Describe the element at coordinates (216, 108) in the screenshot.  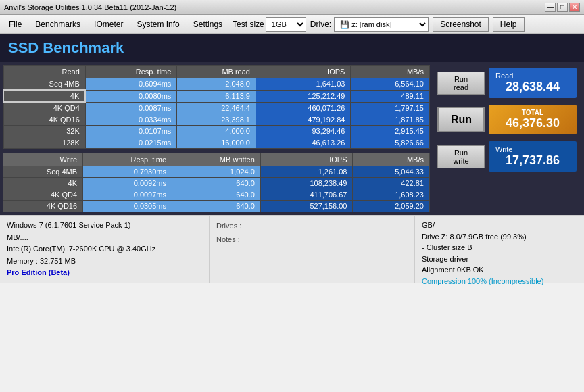
I see `table-row: 4K QD4 0.0087ms 22,464.4 460,071.26 1,79…` at that location.